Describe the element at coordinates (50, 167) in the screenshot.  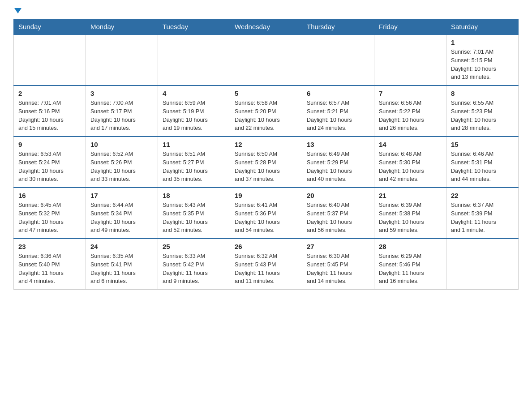
I see `day-info: Sunrise: 6:53 AM Sunset: 5:24 PM Dayligh…` at that location.